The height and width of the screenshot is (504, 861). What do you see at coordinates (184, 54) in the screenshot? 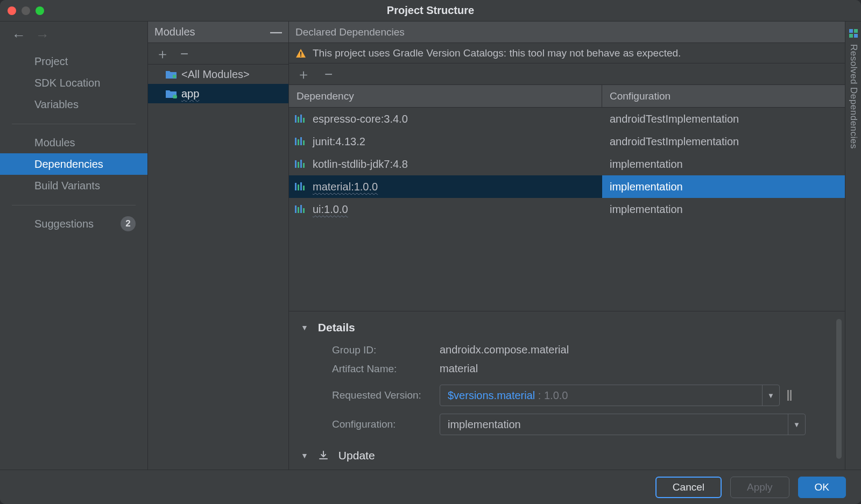
I see `remove-module-button: −` at bounding box center [184, 54].